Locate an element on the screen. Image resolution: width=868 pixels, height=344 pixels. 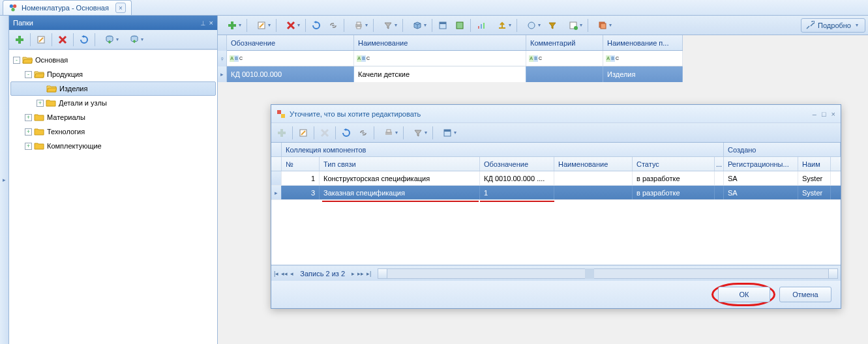
pager-last: ▸| is located at coordinates (369, 274).